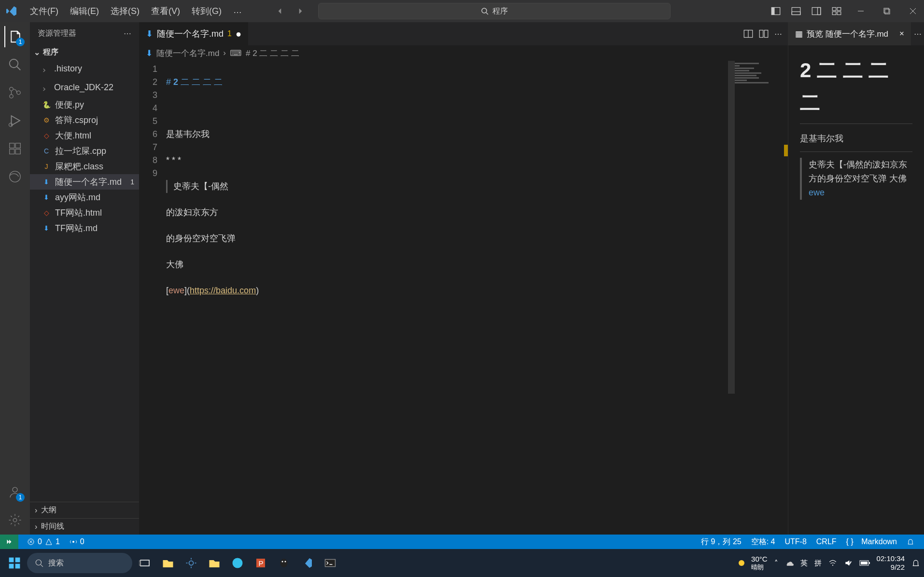 Image resolution: width=924 pixels, height=577 pixels. What do you see at coordinates (494, 11) in the screenshot?
I see `command-center: 程序` at bounding box center [494, 11].